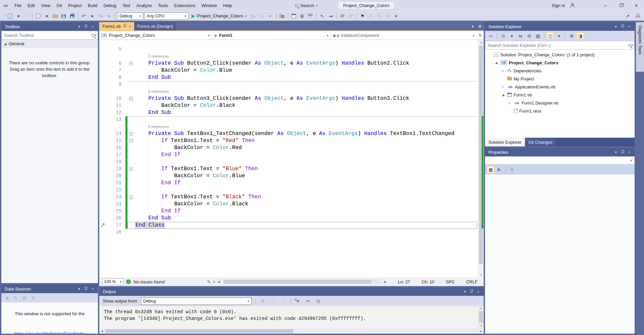 This screenshot has height=335, width=644. I want to click on toolbox-group-general: ◢ General, so click(50, 44).